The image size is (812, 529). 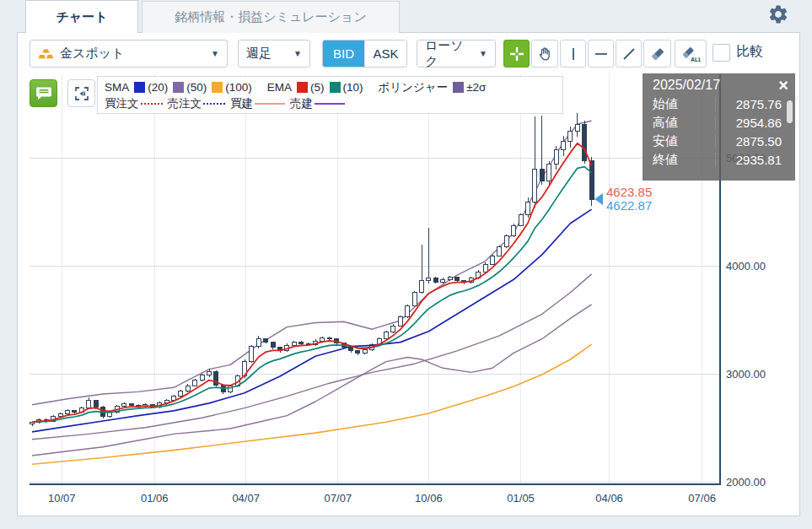 I want to click on tooltip-rows: 始値2875.76高値2954.86安値2875.50終値2935.81, so click(x=718, y=132).